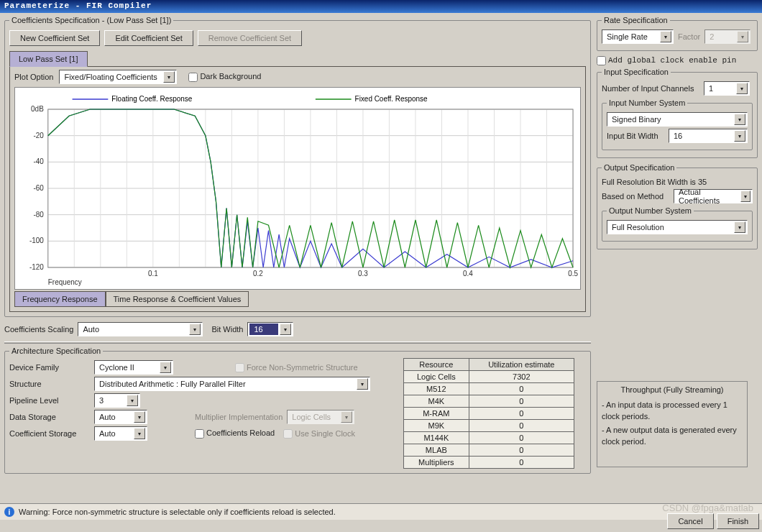 Image resolution: width=762 pixels, height=532 pixels. I want to click on use-single-clock-checkbox: Use Single Clock, so click(319, 434).